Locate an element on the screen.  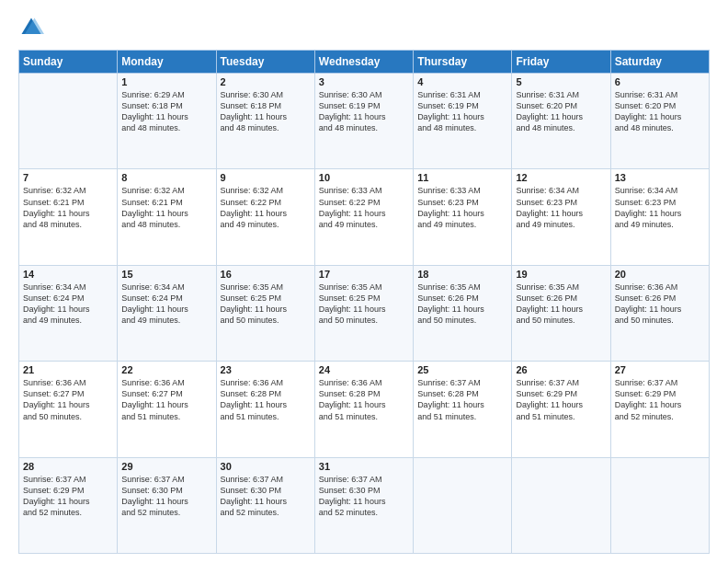
day-number: 13 is located at coordinates (660, 178).